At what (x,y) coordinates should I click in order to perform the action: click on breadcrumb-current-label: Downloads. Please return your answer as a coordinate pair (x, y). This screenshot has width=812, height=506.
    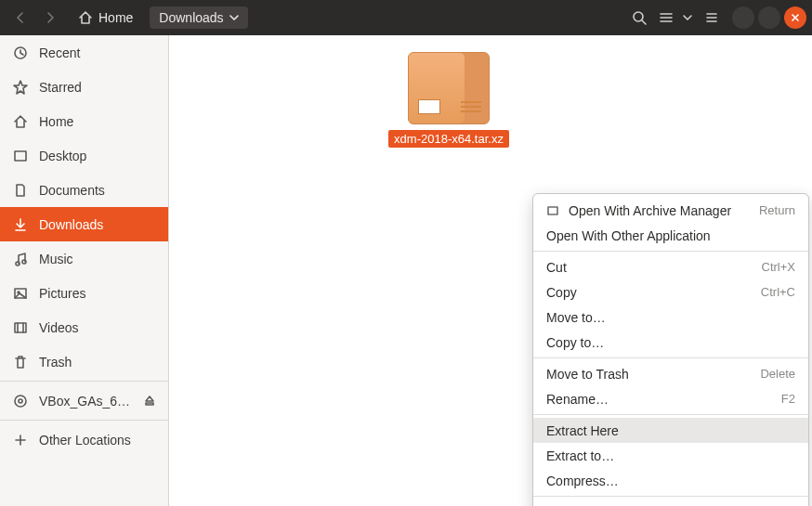
    Looking at the image, I should click on (191, 18).